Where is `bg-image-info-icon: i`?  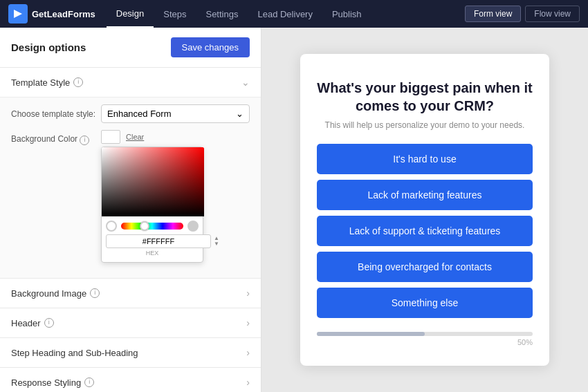 bg-image-info-icon: i is located at coordinates (95, 293).